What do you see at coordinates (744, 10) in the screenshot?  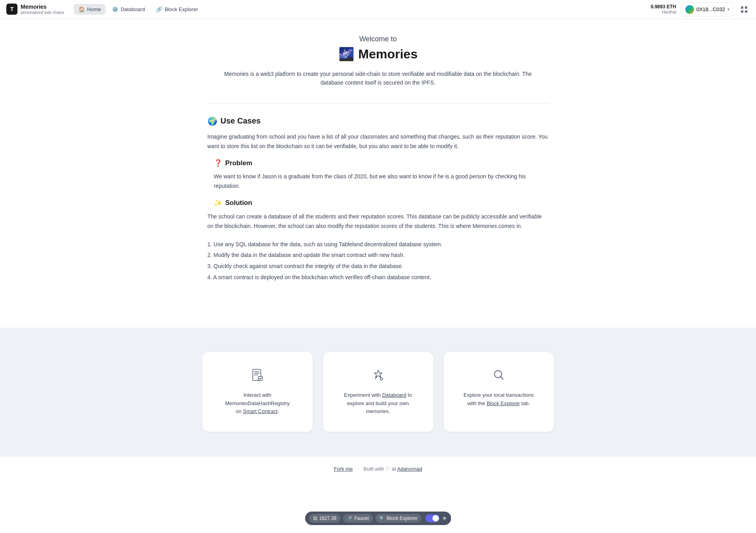 I see `grid-icon` at bounding box center [744, 10].